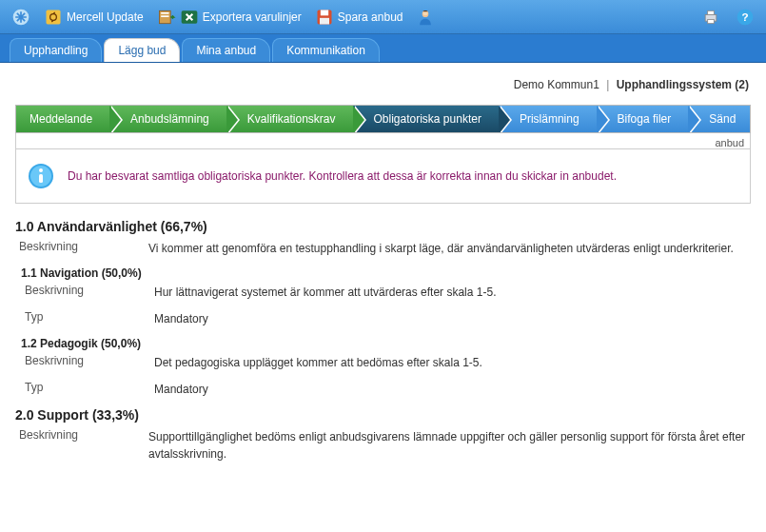 Image resolution: width=766 pixels, height=532 pixels. I want to click on breadcrumb: Demo Kommun1 | Upphandlingssystem (2), so click(383, 89).